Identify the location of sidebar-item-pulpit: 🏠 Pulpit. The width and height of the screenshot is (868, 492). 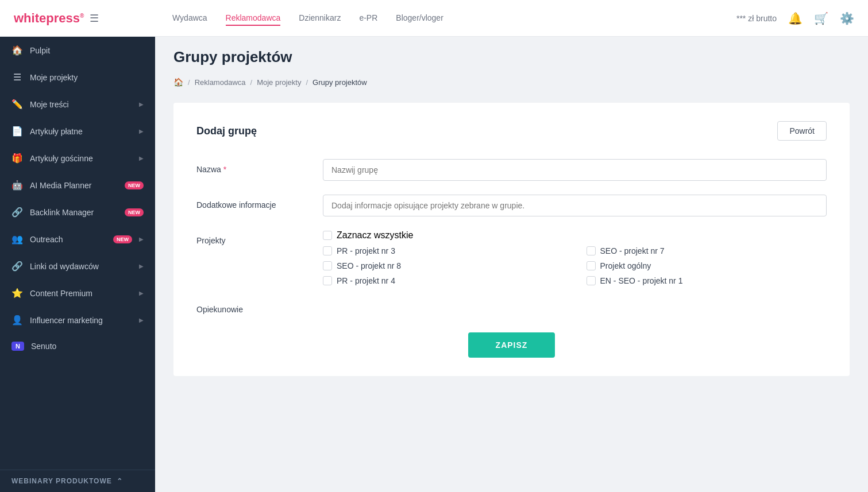
(78, 51).